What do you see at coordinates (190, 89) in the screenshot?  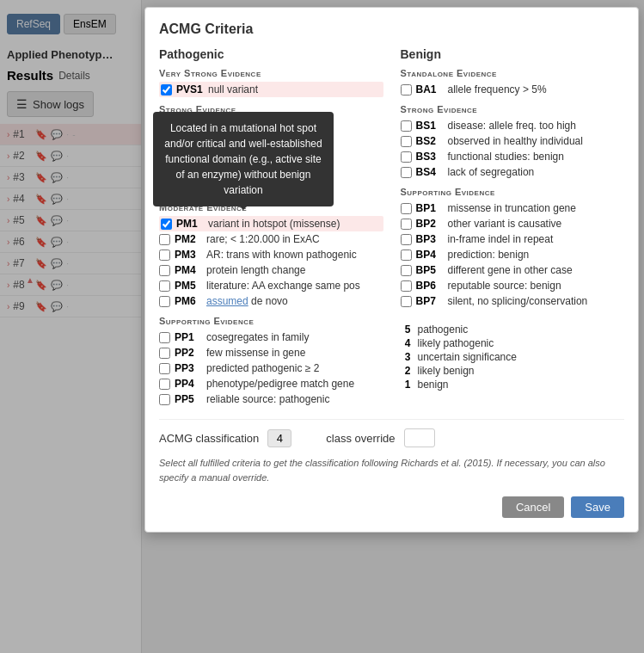 I see `pvs1-code: PVS1` at bounding box center [190, 89].